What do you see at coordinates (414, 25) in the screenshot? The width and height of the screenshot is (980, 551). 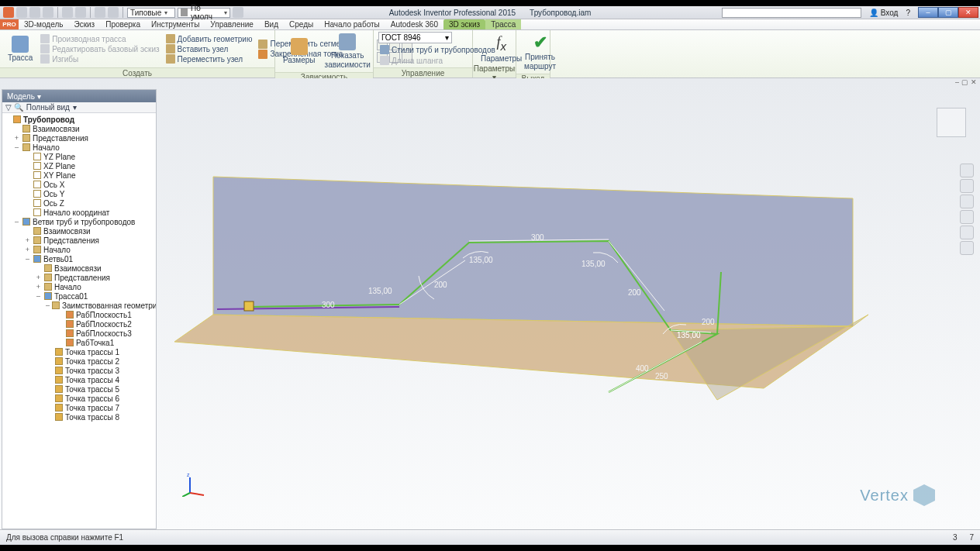 I see `tab-a360: Autodesk 360` at bounding box center [414, 25].